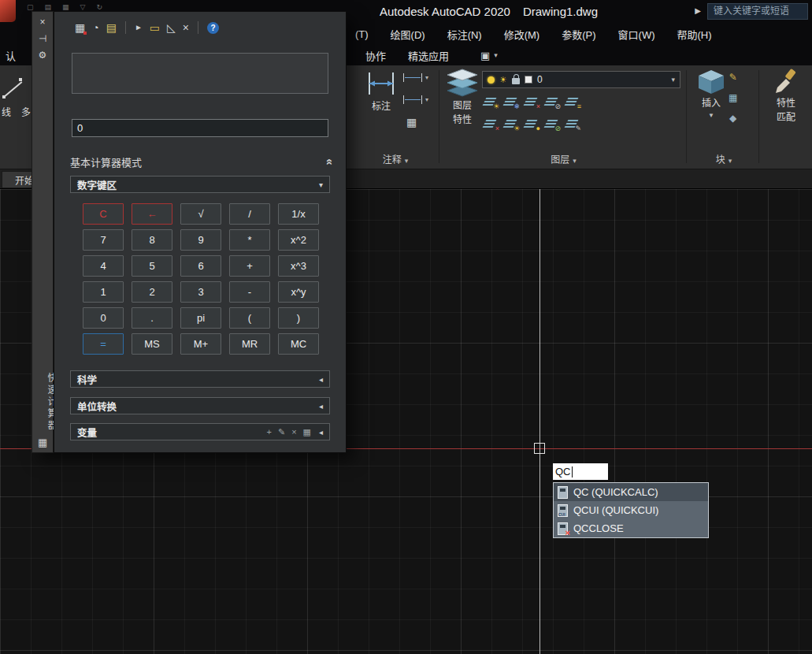 The image size is (812, 654). Describe the element at coordinates (43, 22) in the screenshot. I see `close-icon: ×` at that location.